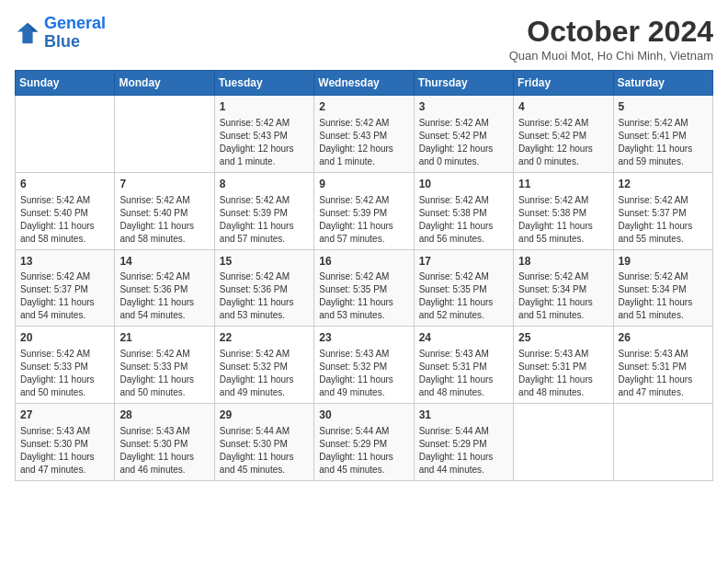 This screenshot has height=563, width=728. I want to click on day-number: 2, so click(364, 107).